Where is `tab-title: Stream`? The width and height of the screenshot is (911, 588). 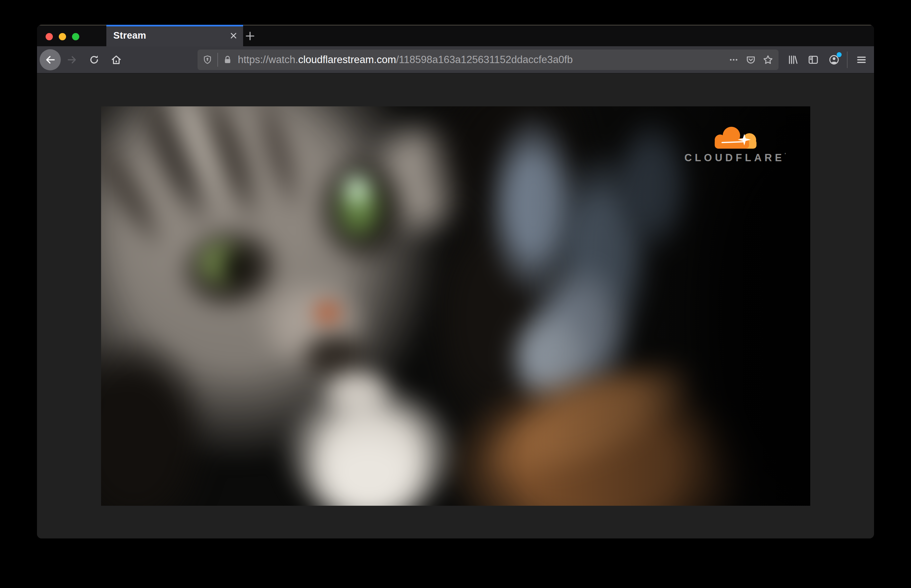
tab-title: Stream is located at coordinates (130, 36).